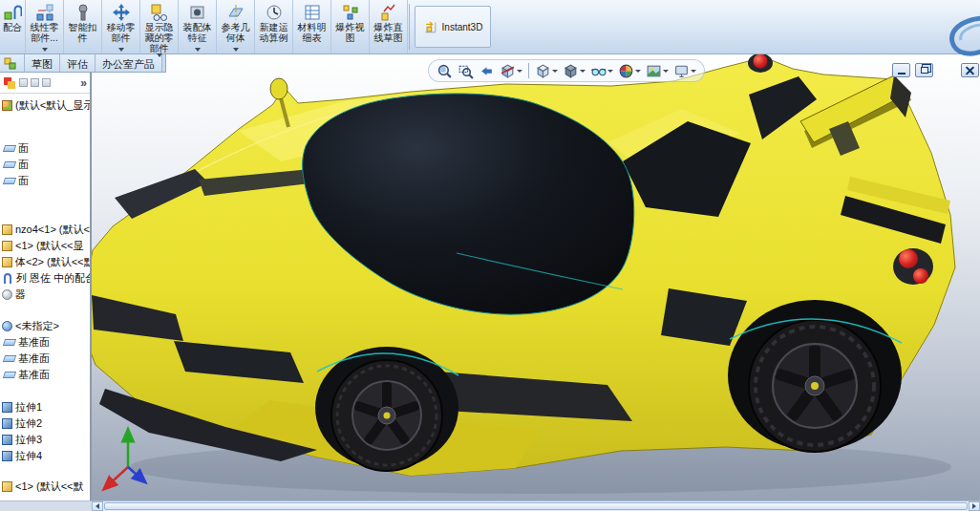 The width and height of the screenshot is (980, 511). What do you see at coordinates (466, 71) in the screenshot?
I see `zoom-area-icon` at bounding box center [466, 71].